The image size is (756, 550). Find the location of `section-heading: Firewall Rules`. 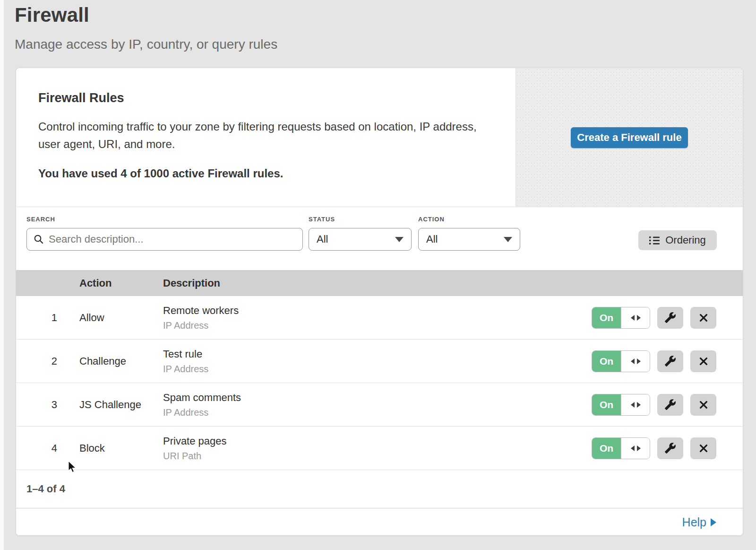

section-heading: Firewall Rules is located at coordinates (266, 98).